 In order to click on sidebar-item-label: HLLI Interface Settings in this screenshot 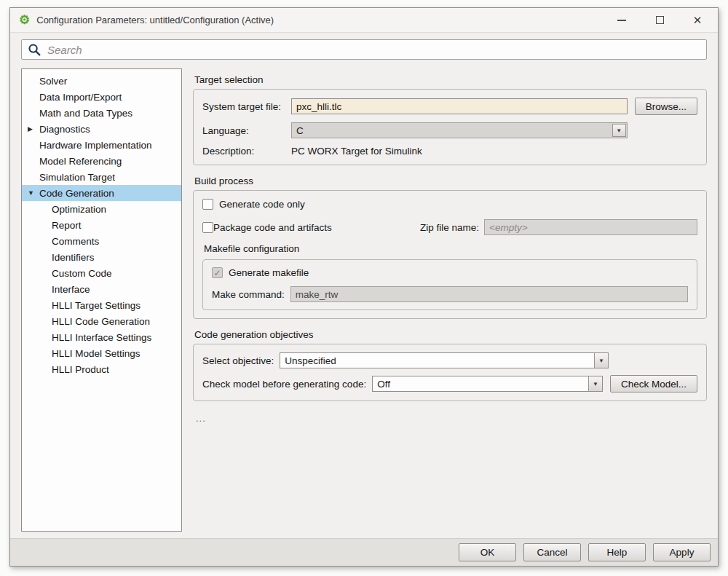, I will do `click(102, 338)`.